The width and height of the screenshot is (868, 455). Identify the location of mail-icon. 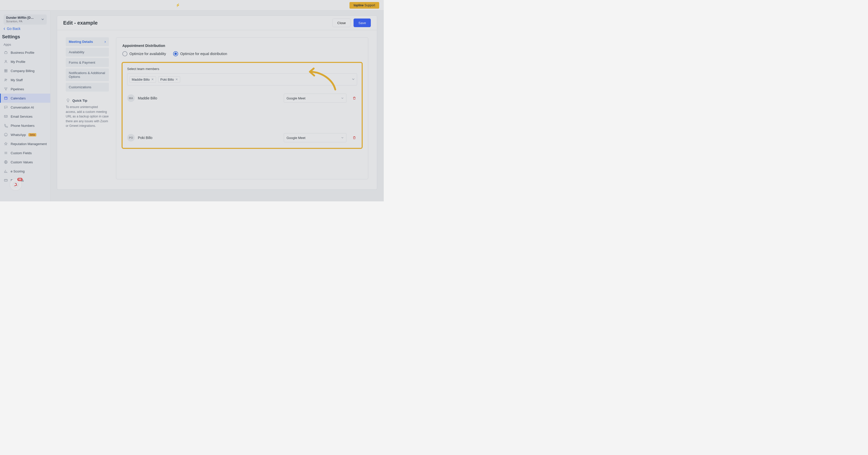
(6, 117).